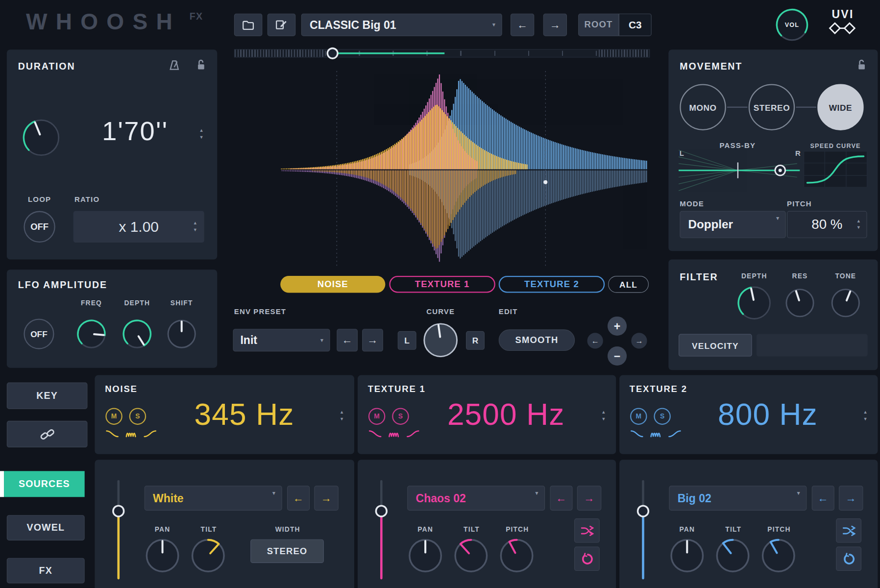  Describe the element at coordinates (635, 25) in the screenshot. I see `root-note-field: C3` at that location.